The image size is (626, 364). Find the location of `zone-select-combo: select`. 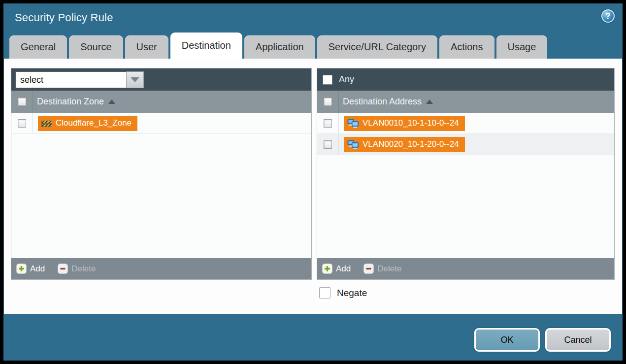

zone-select-combo: select is located at coordinates (80, 80).